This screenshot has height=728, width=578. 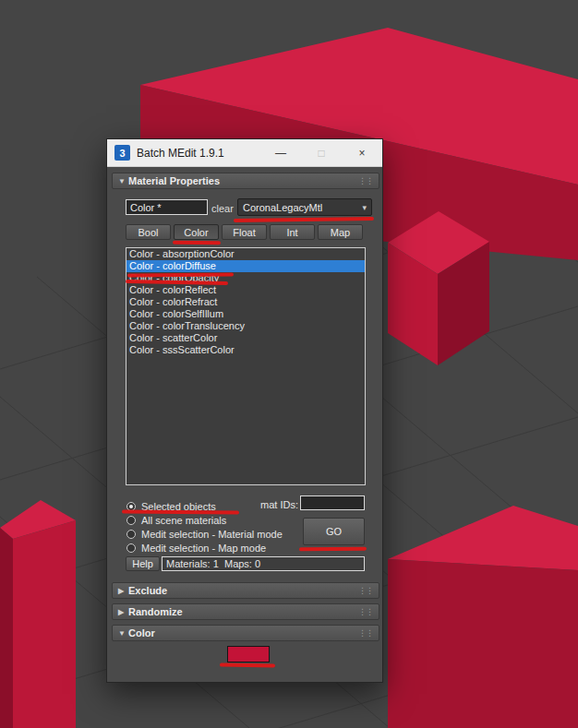 I want to click on scope-option: Medit selection - Map mode, so click(x=205, y=548).